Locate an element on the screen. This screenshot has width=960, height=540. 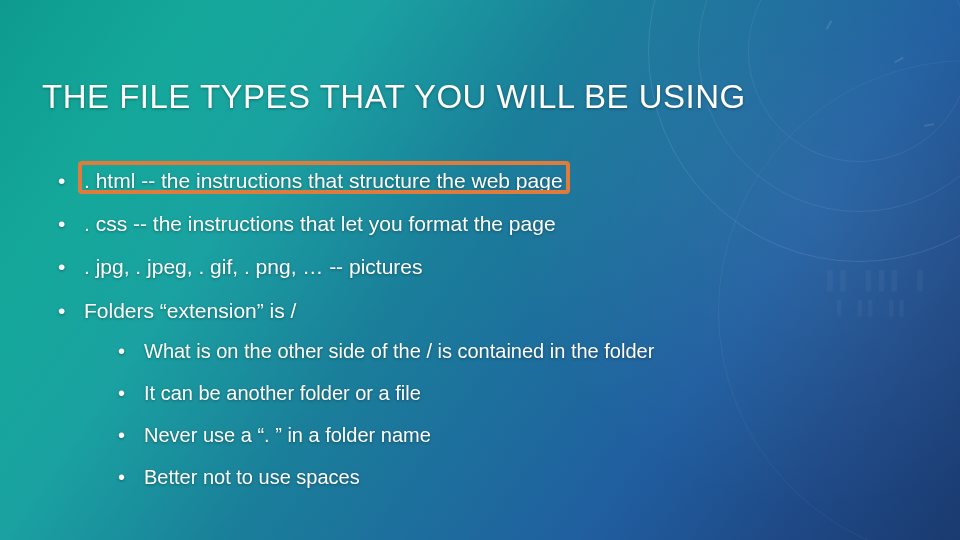
list-item: What is on the other side of the / is co… is located at coordinates (386, 351).